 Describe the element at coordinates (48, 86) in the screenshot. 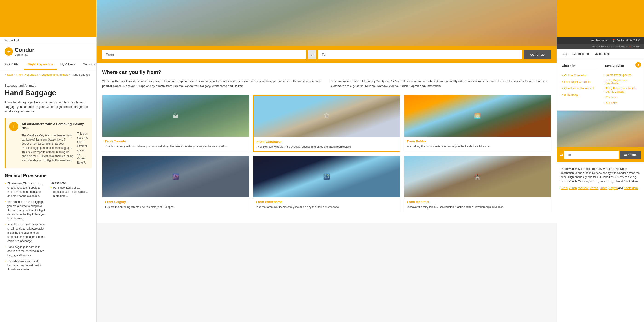

I see `section-label: Baggage and Animals` at that location.